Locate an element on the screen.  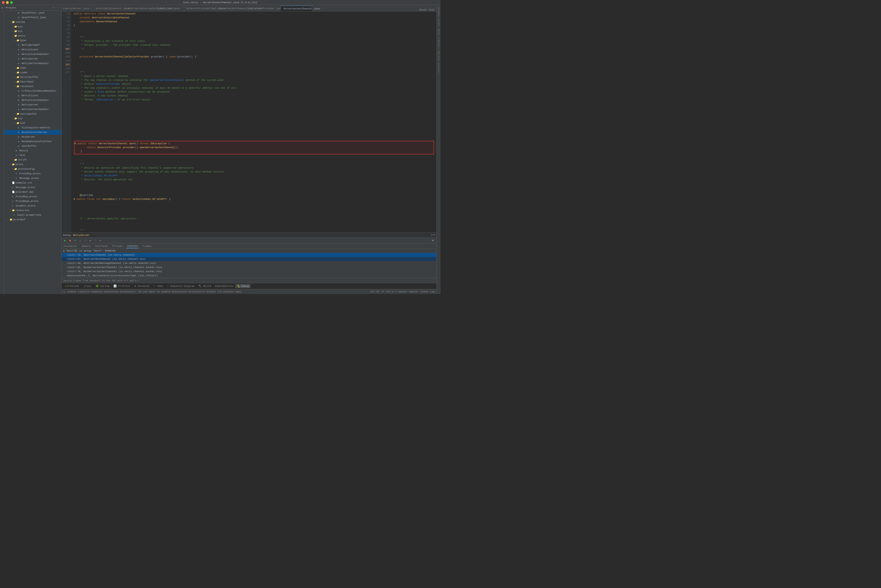
tree-item-protomsg3-proto: ◎ ProtoMsg3.proto is located at coordinates (33, 201).